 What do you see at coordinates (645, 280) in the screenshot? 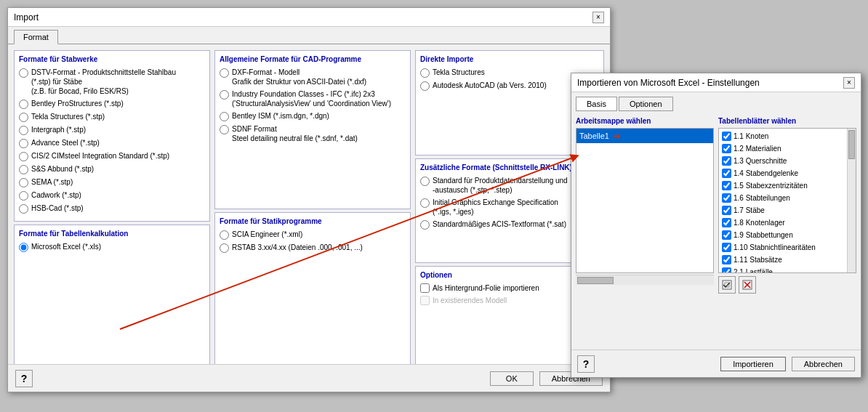
I see `workbook-hscroll` at bounding box center [645, 280].